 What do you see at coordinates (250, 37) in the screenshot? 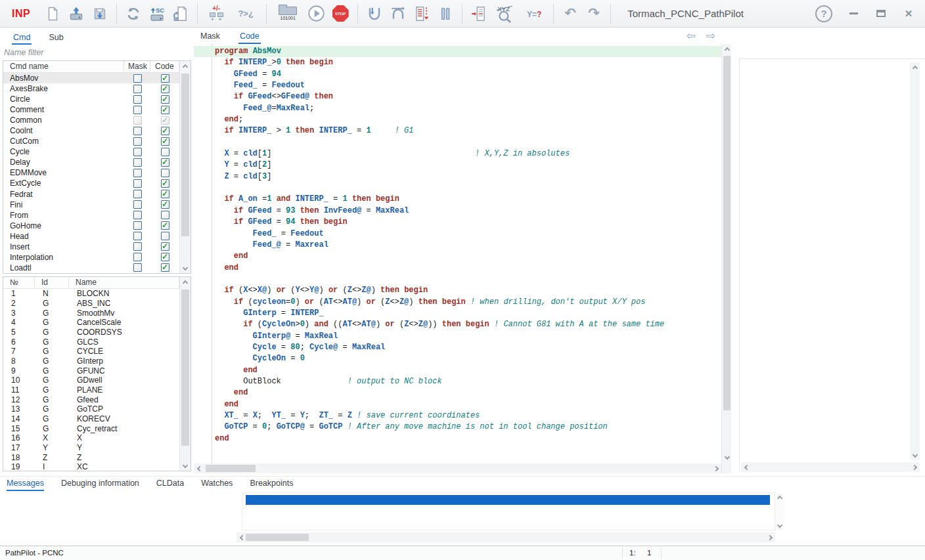
I see `tab-code: Code` at bounding box center [250, 37].